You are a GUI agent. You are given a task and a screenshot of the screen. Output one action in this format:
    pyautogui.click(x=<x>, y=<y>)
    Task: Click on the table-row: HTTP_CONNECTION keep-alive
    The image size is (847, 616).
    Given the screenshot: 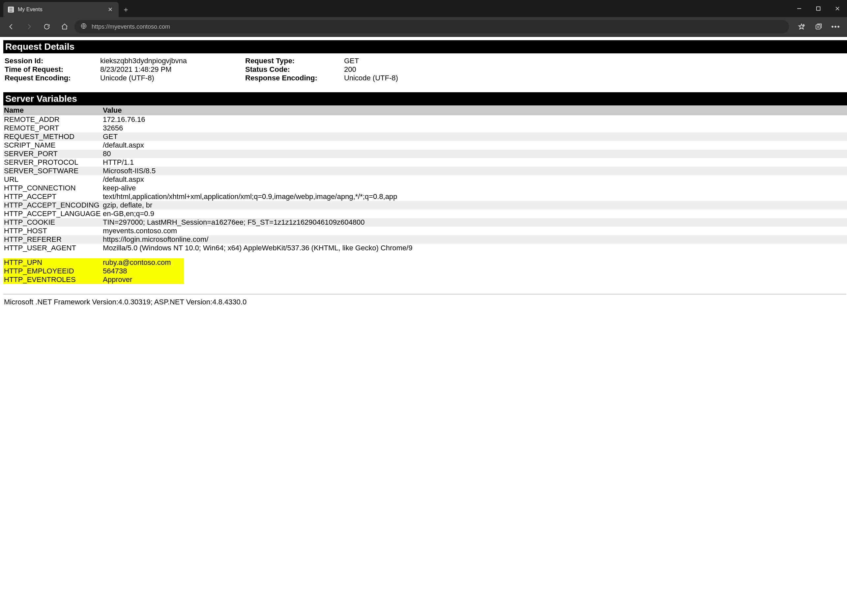 What is the action you would take?
    pyautogui.click(x=425, y=188)
    